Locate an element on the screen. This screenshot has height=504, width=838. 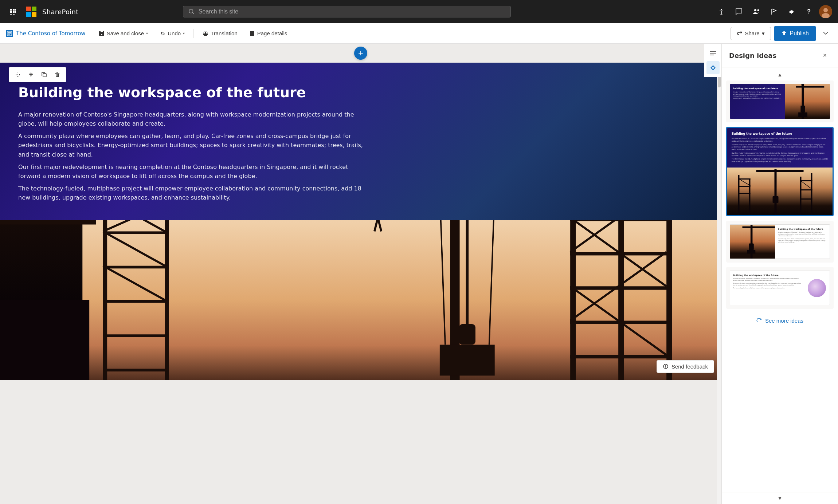
page-brand: The Contoso of Tomorrow is located at coordinates (46, 34).